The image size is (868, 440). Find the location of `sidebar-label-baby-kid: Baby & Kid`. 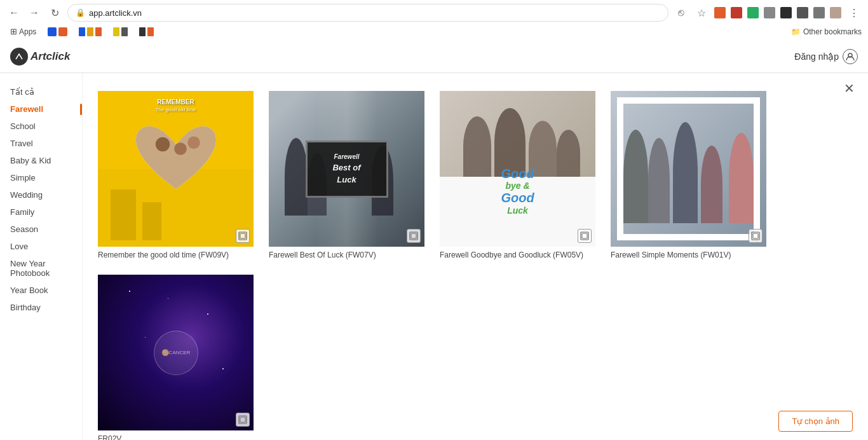

sidebar-label-baby-kid: Baby & Kid is located at coordinates (31, 160).